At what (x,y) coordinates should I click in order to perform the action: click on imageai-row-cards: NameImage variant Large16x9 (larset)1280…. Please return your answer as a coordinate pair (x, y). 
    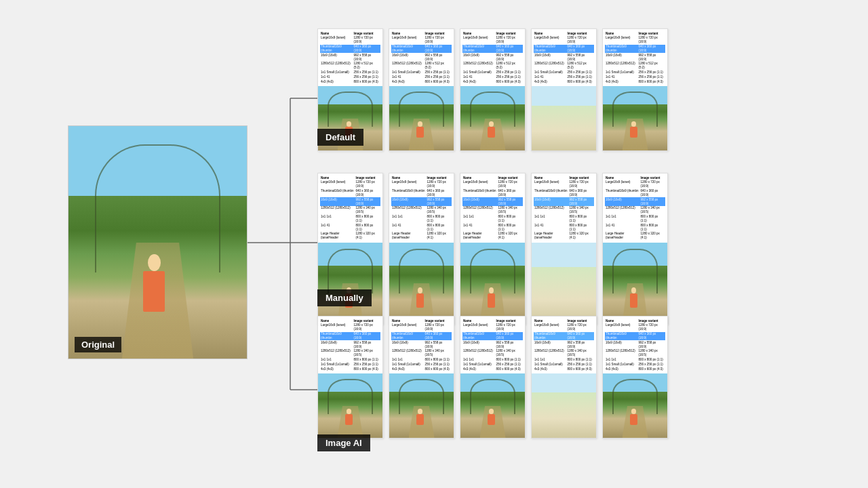
    Looking at the image, I should click on (492, 377).